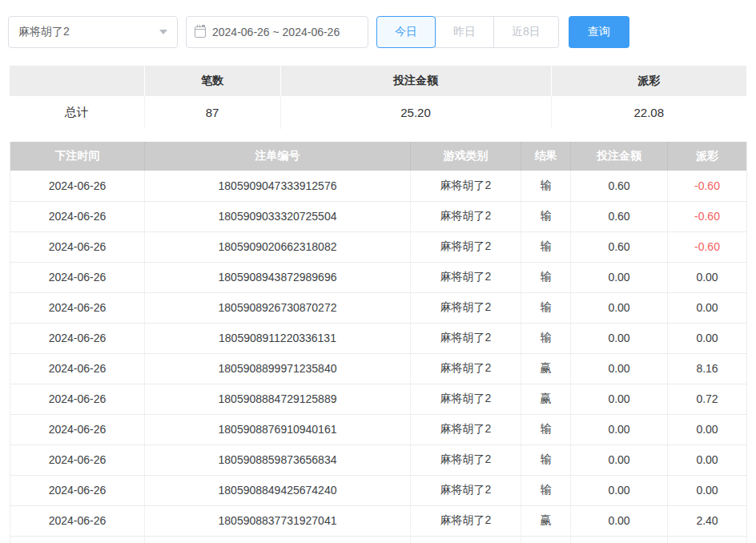  I want to click on order-id-cell: 1805908926730870272, so click(278, 308).